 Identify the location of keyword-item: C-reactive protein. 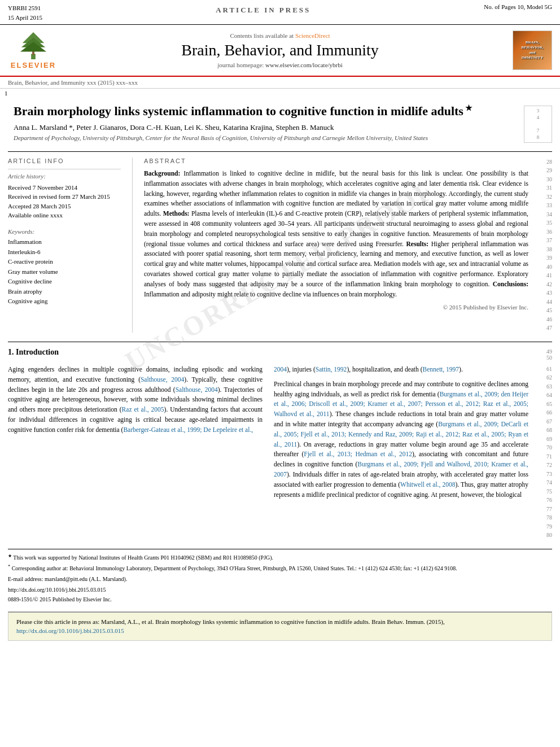
(64, 262).